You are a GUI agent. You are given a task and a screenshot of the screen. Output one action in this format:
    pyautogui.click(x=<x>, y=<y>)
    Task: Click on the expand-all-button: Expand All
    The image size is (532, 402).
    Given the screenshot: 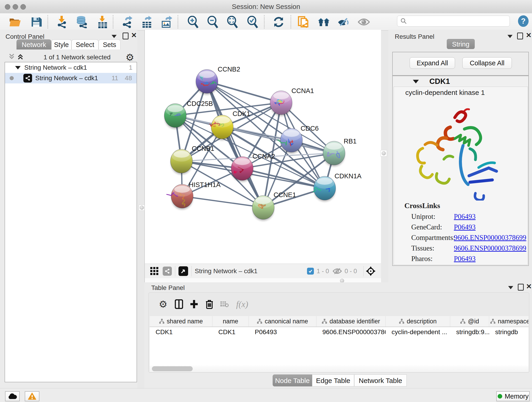 What is the action you would take?
    pyautogui.click(x=432, y=63)
    